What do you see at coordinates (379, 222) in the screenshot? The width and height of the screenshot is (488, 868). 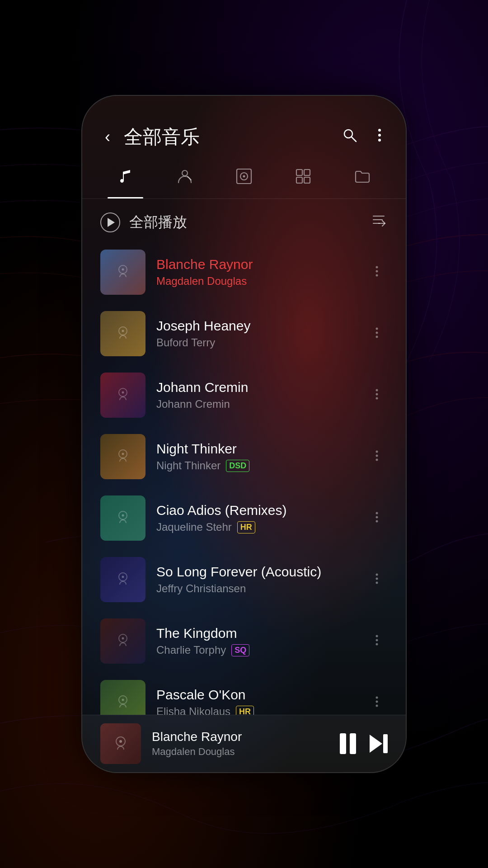 I see `sort-icon` at bounding box center [379, 222].